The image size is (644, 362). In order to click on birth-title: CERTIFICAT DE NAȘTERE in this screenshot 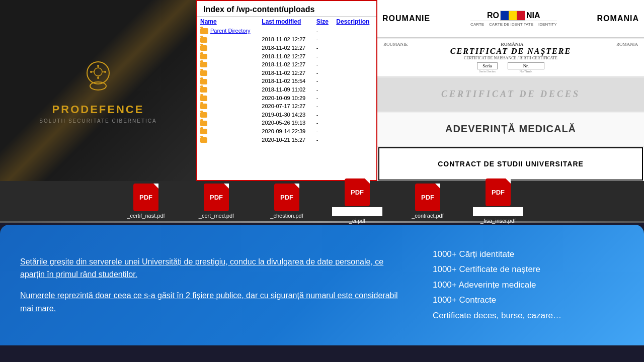, I will do `click(511, 51)`.